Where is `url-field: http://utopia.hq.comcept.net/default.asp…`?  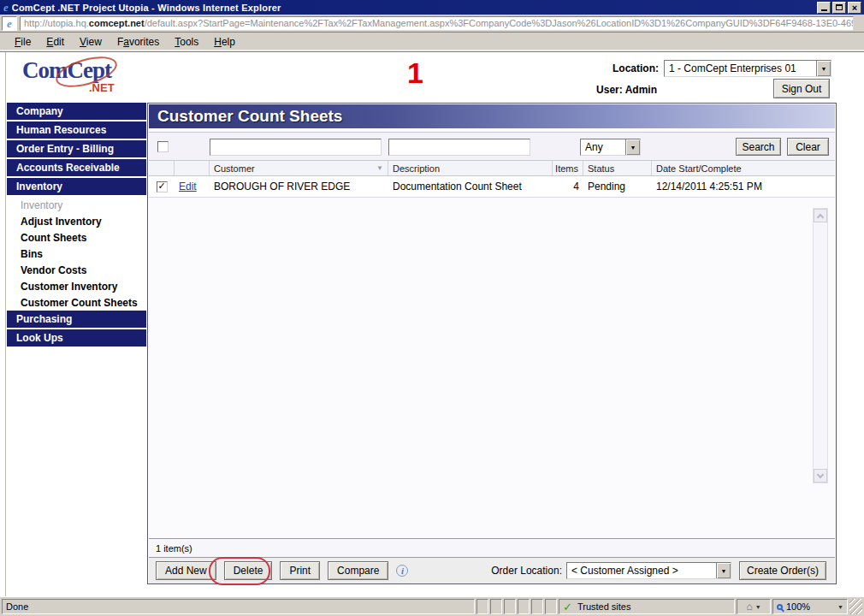 url-field: http://utopia.hq.comcept.net/default.asp… is located at coordinates (436, 24).